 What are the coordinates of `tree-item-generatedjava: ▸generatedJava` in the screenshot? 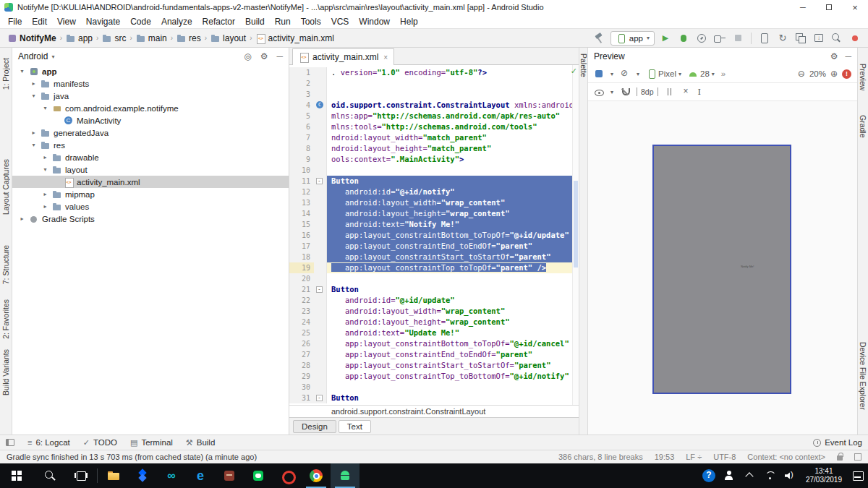 It's located at (150, 133).